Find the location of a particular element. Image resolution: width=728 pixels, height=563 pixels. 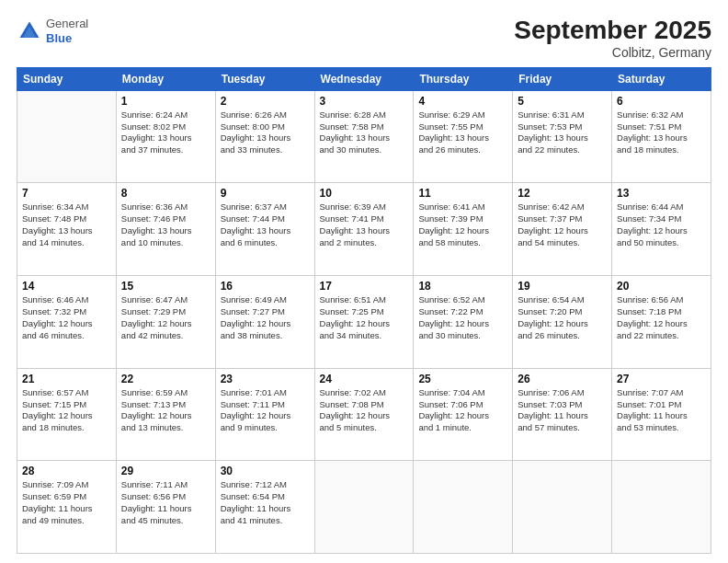

calendar-day-cell: 21Sunrise: 6:57 AMSunset: 7:15 PMDayligh… is located at coordinates (67, 414).